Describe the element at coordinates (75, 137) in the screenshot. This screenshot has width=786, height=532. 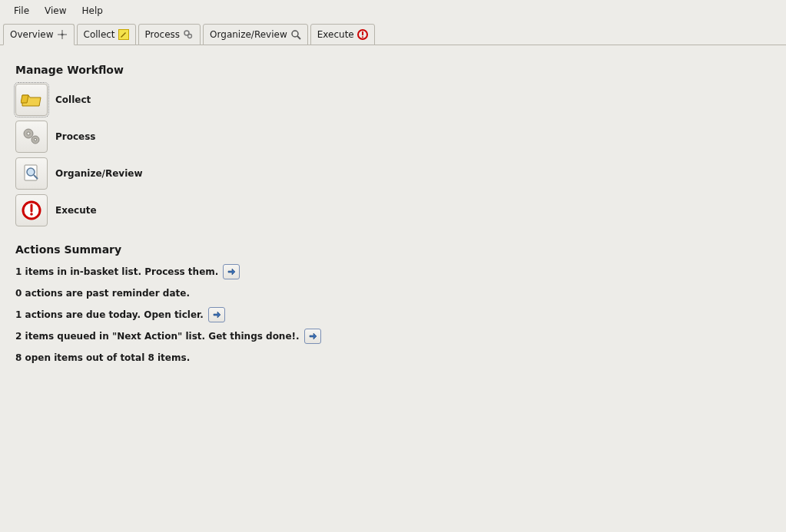
I see `workflow-label: Process` at that location.